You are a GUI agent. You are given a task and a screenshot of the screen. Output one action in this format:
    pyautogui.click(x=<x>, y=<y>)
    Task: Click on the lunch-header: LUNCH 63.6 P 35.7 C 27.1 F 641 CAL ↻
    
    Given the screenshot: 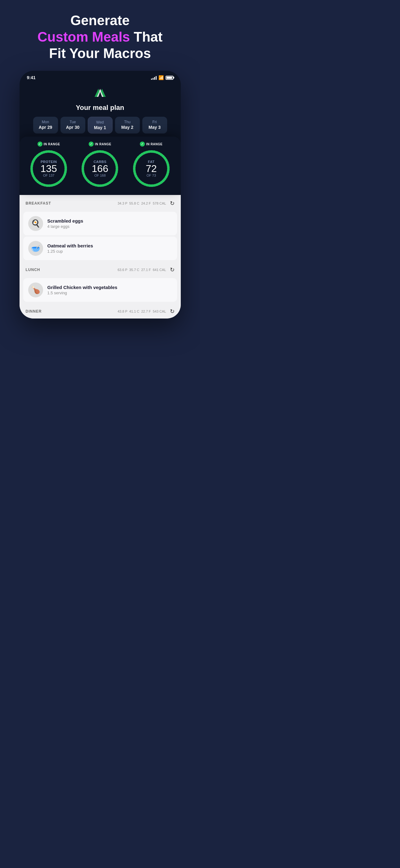 What is the action you would take?
    pyautogui.click(x=100, y=269)
    